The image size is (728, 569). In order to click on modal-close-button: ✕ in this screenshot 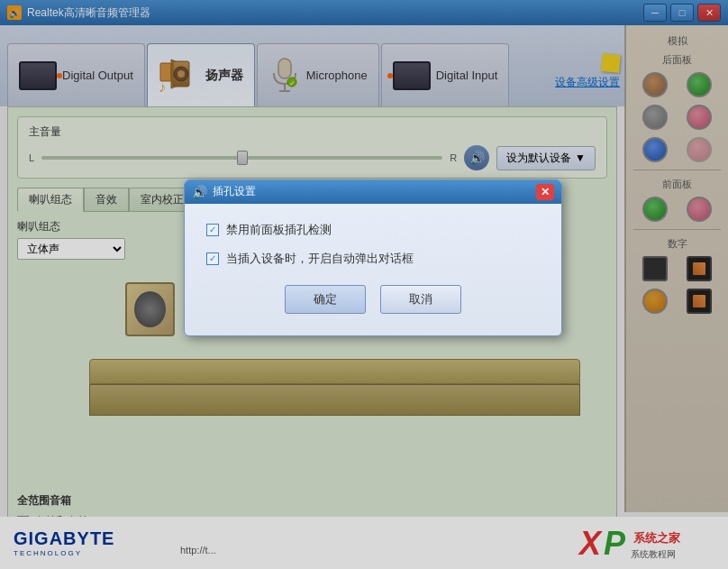, I will do `click(545, 192)`.